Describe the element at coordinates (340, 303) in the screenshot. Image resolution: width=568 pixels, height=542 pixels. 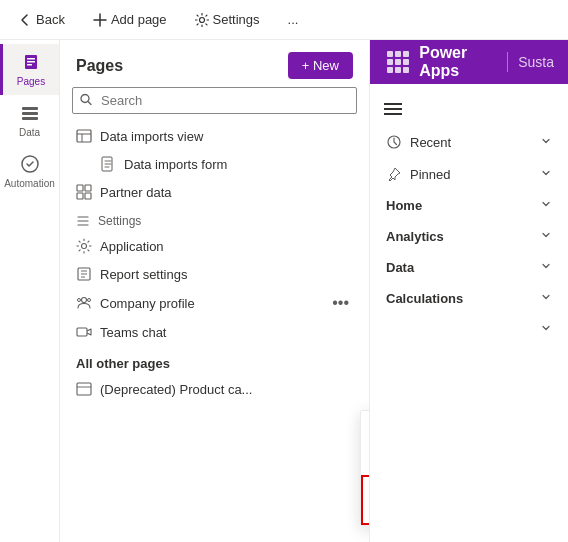
I see `more-options-button: •••` at that location.